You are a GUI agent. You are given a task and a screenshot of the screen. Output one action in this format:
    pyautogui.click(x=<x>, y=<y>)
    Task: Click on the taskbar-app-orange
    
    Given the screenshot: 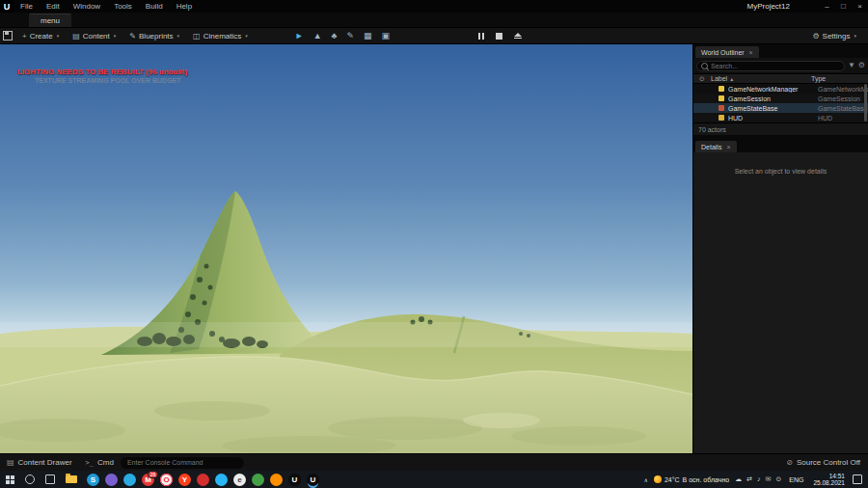 What is the action you would take?
    pyautogui.click(x=276, y=480)
    